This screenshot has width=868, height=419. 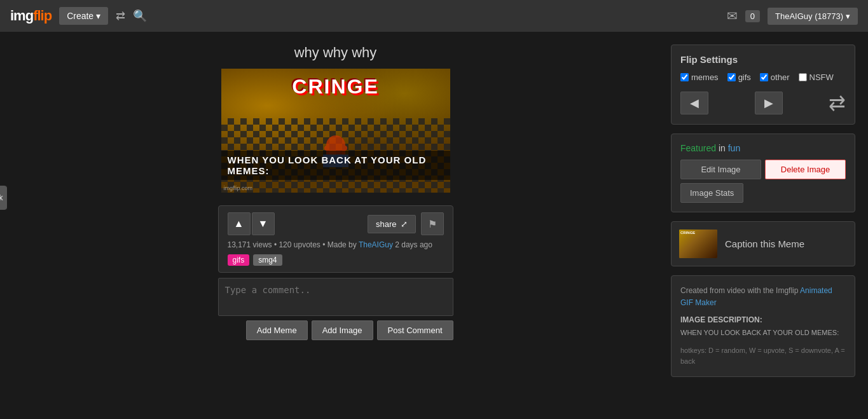 I want to click on user-label: TheAIGuy (18773), so click(x=809, y=17).